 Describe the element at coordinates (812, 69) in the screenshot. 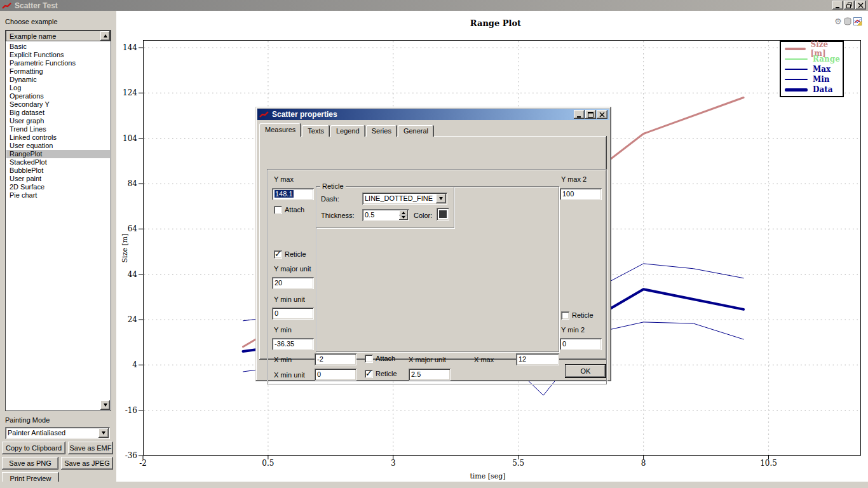

I see `chart-legend: Size [m]RangeMaxMinData` at that location.